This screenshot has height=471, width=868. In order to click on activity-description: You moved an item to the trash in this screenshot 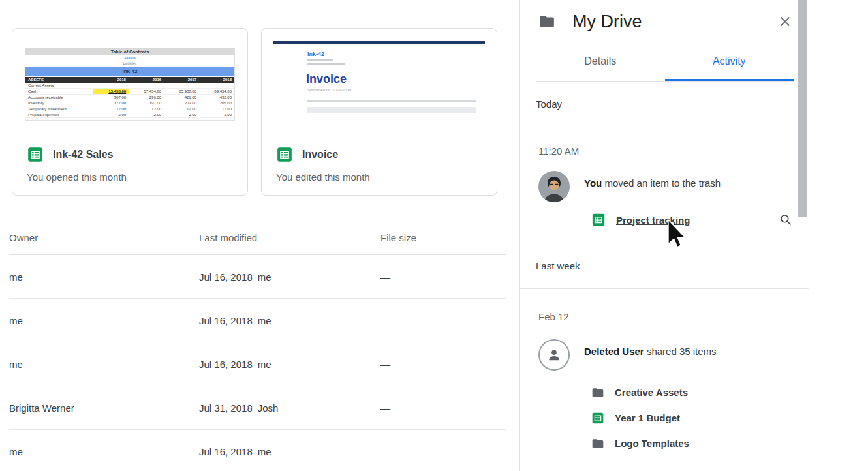, I will do `click(653, 189)`.